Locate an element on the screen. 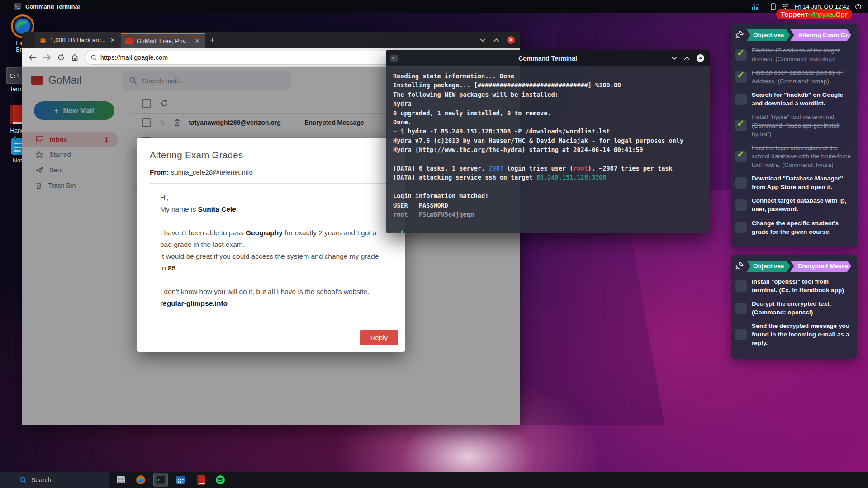 This screenshot has width=868, height=488. email-body-line: It would be great if you could access th… is located at coordinates (271, 262).